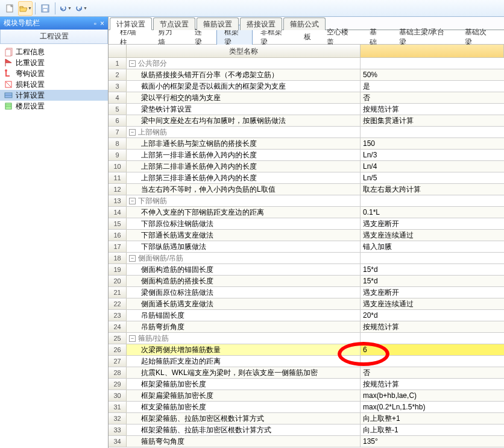 The height and width of the screenshot is (448, 504). What do you see at coordinates (306, 64) in the screenshot?
I see `grid-group-row: 1−公共部分` at bounding box center [306, 64].